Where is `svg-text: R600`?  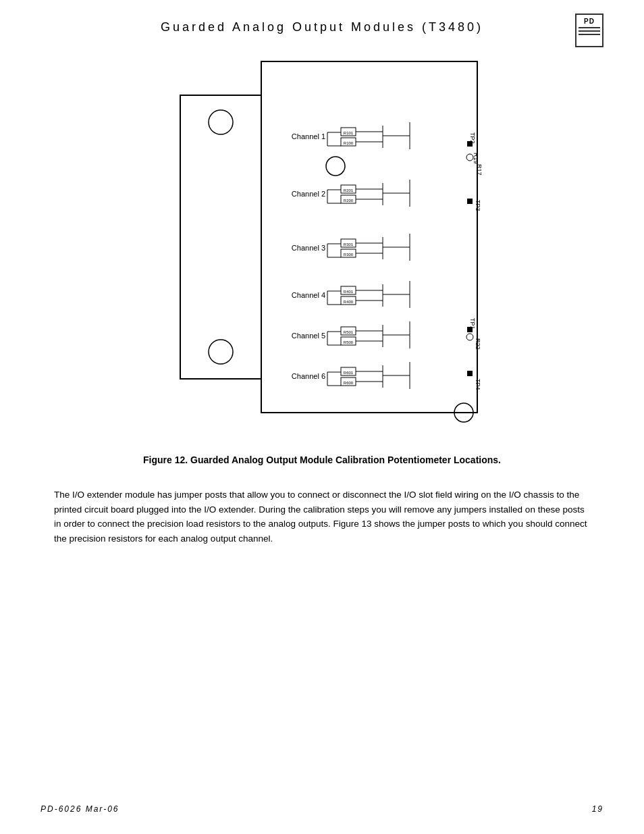
svg-text: R600 is located at coordinates (348, 383).